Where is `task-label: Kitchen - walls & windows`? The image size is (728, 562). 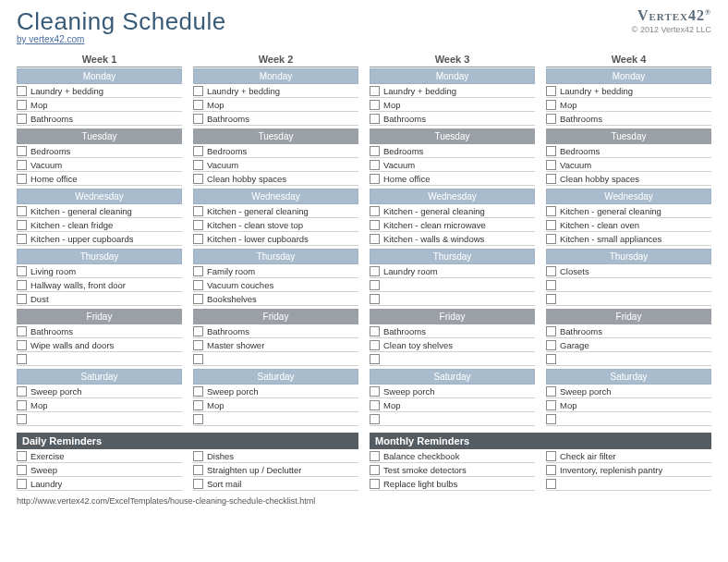
task-label: Kitchen - walls & windows is located at coordinates (434, 238).